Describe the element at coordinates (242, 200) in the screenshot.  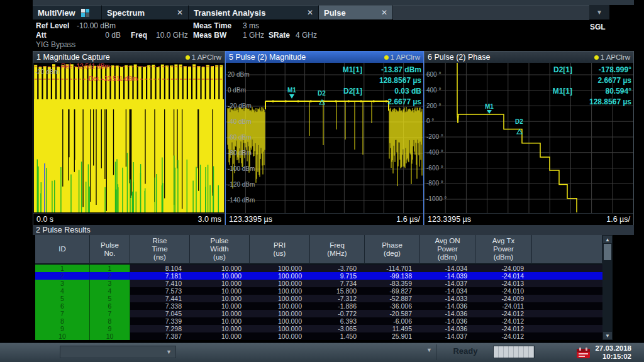
I see `y-axis-tick: -140 dBm` at that location.